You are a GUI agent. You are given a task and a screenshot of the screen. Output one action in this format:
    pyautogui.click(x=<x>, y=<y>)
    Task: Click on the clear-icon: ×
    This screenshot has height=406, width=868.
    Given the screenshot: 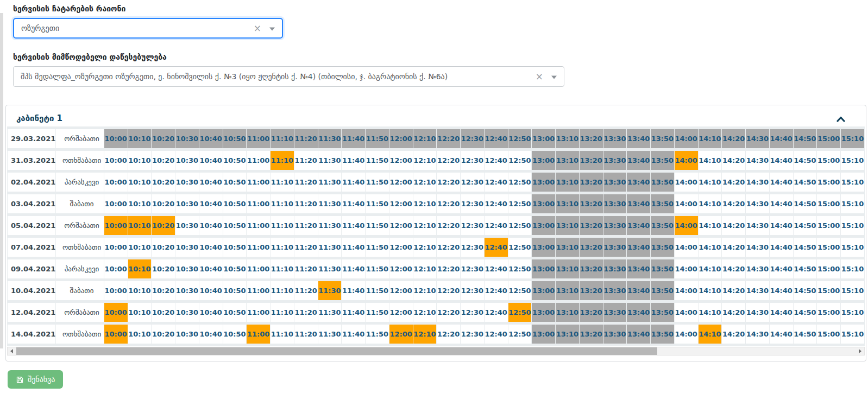 What is the action you would take?
    pyautogui.click(x=257, y=28)
    